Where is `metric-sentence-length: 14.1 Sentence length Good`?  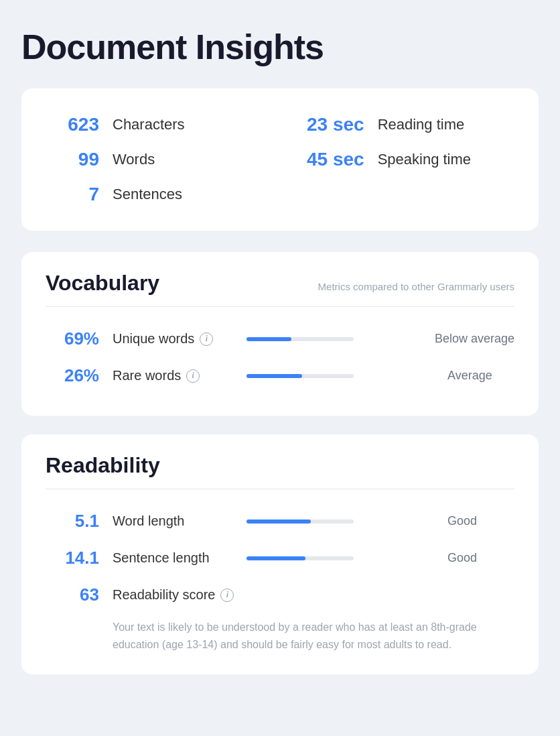 metric-sentence-length: 14.1 Sentence length Good is located at coordinates (280, 558).